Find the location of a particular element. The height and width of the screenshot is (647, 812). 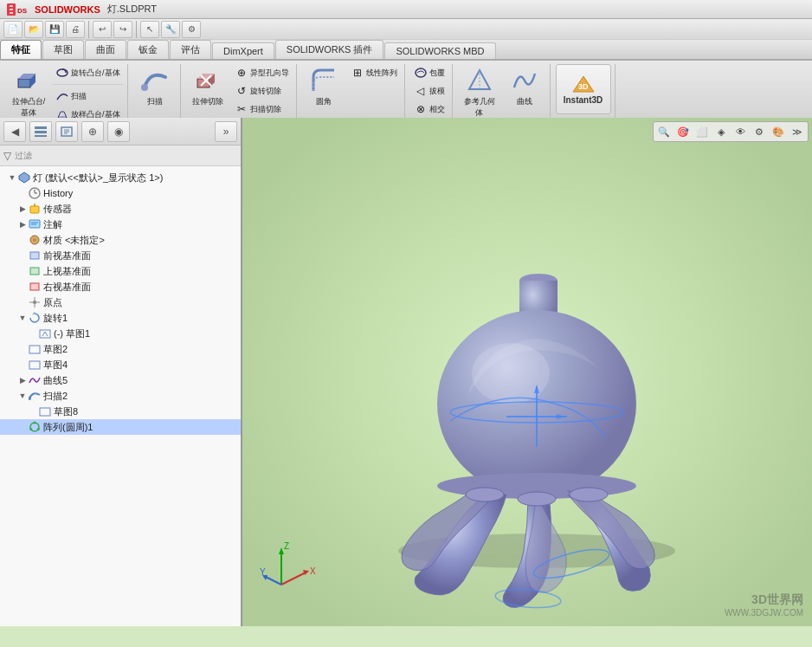

sweep-large-button: 扫描 is located at coordinates (155, 88).